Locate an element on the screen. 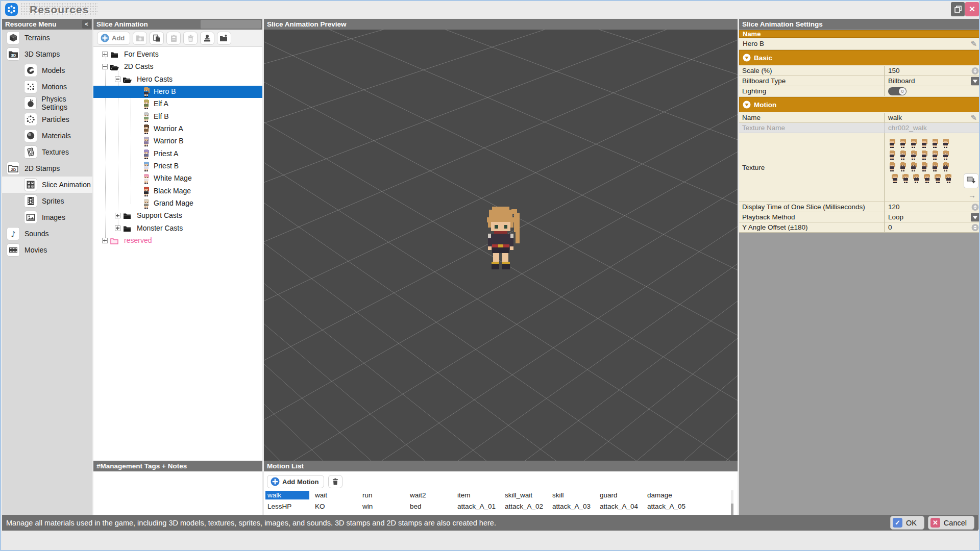  ok-button: ✓ OK is located at coordinates (908, 522).